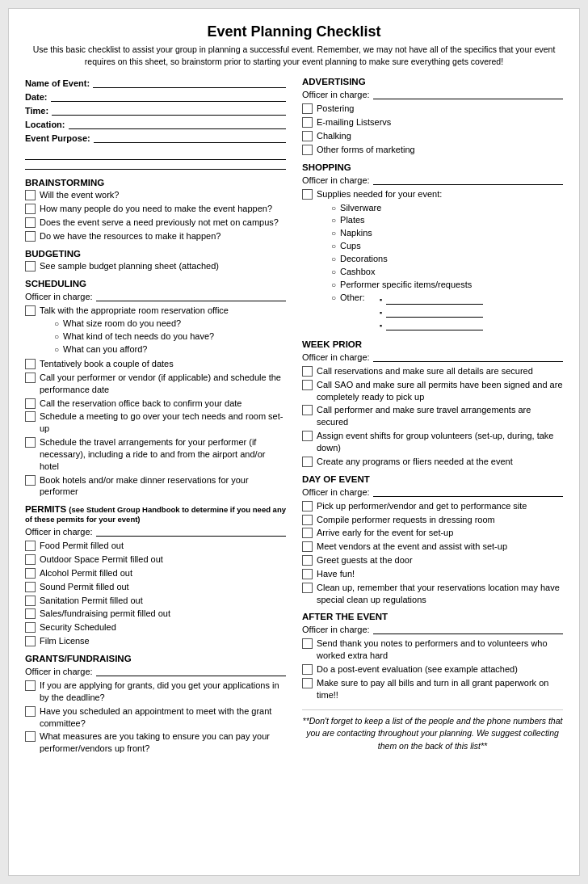 This screenshot has width=588, height=884. I want to click on list-item: Food Permit filled out, so click(155, 546).